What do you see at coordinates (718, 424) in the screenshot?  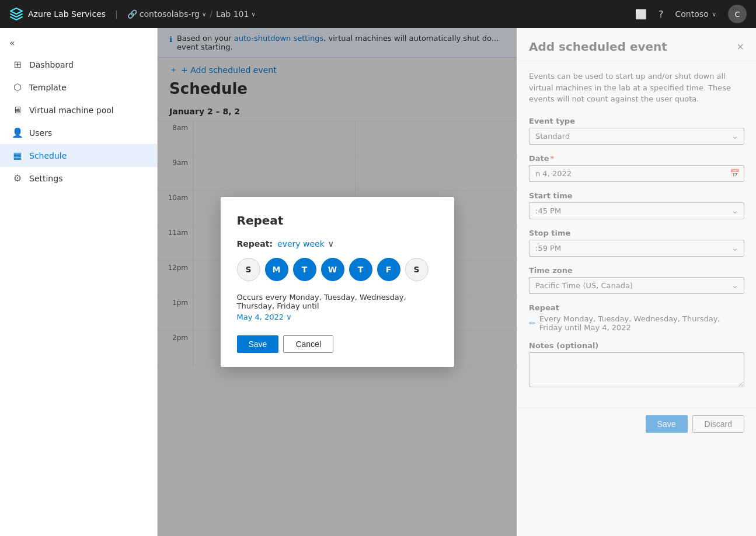 I see `panel-discard-button: Discard` at bounding box center [718, 424].